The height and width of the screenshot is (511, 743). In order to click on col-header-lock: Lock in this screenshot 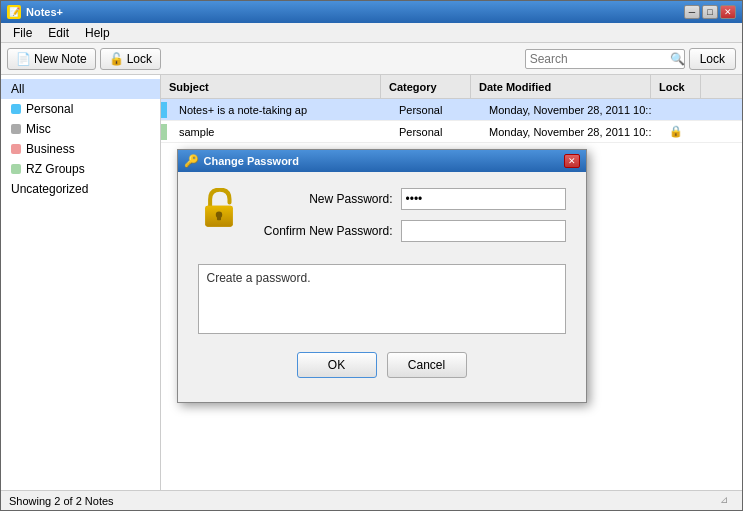, I will do `click(676, 86)`.